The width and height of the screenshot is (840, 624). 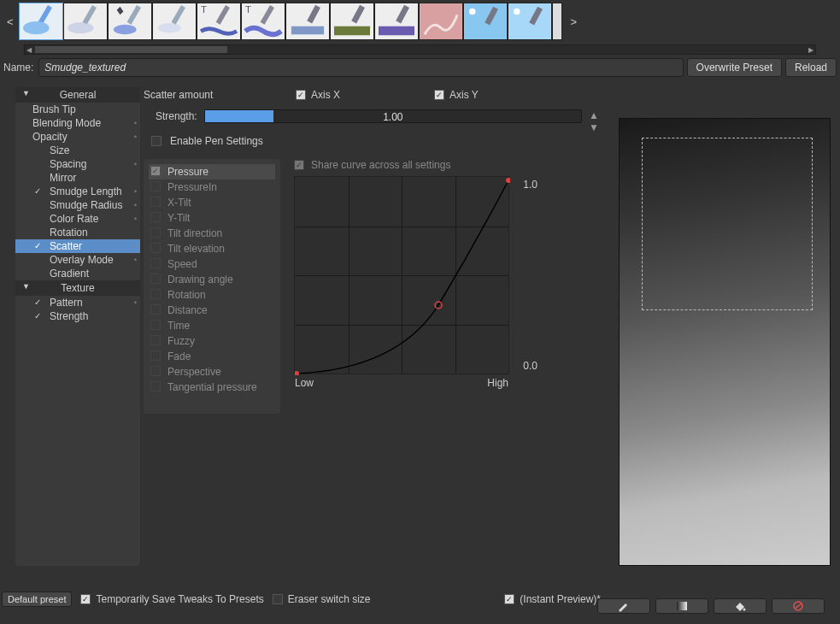 I want to click on prop-opacity: Opacity▪, so click(x=78, y=137).